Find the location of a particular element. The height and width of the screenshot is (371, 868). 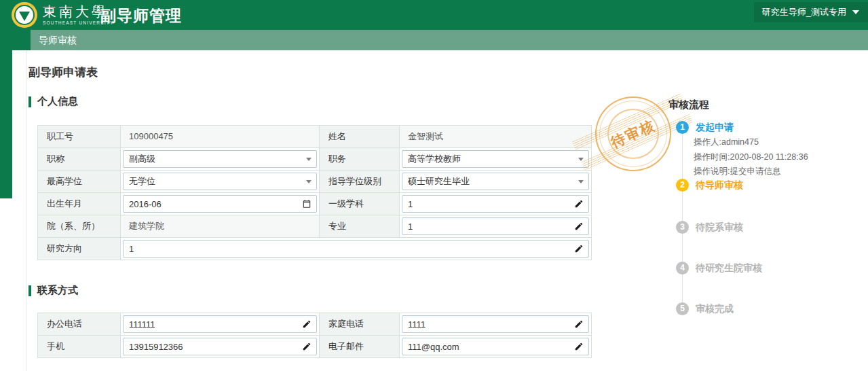

content-divider is located at coordinates (26, 211).